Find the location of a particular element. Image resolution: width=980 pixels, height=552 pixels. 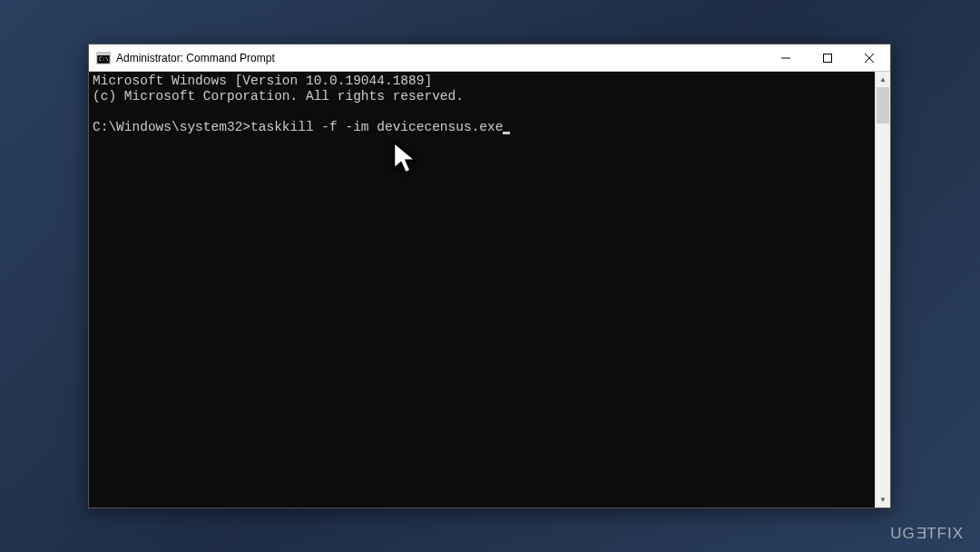

terminal-prompt: C:\Windows\system32> is located at coordinates (172, 127).